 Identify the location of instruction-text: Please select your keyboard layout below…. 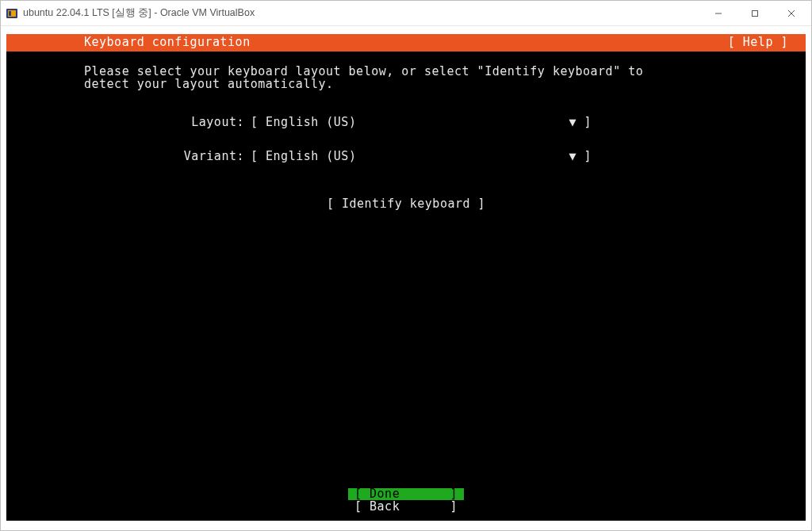
(406, 78).